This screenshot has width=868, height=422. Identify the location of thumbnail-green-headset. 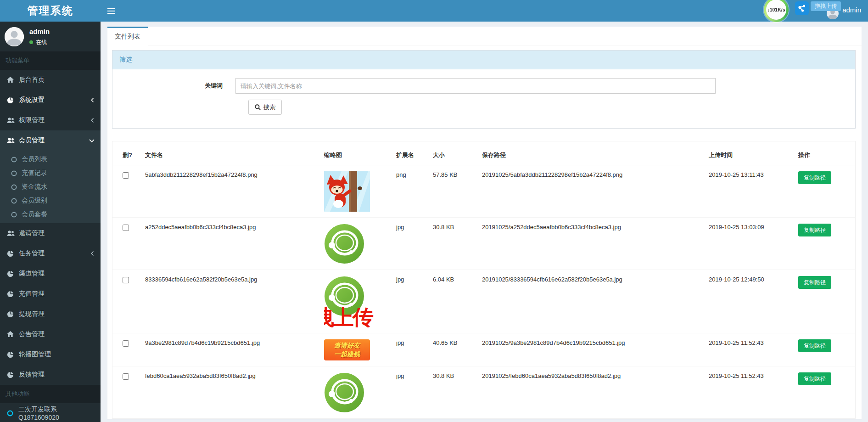
(358, 244).